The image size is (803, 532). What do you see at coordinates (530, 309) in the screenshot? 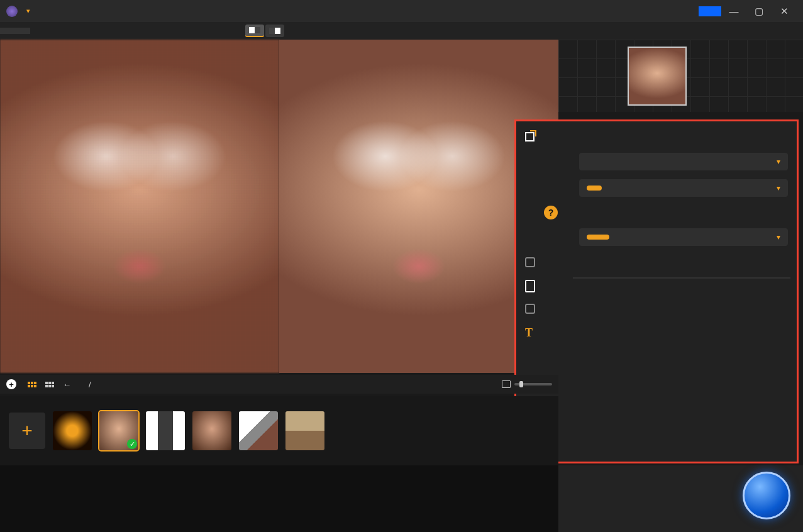
I see `keep-checkbox` at bounding box center [530, 309].